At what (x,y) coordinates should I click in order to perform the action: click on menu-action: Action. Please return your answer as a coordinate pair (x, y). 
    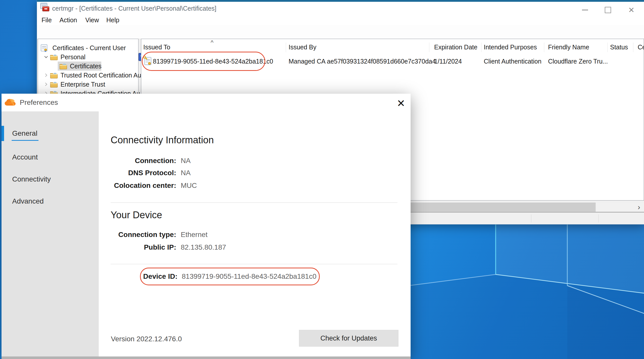
    Looking at the image, I should click on (68, 20).